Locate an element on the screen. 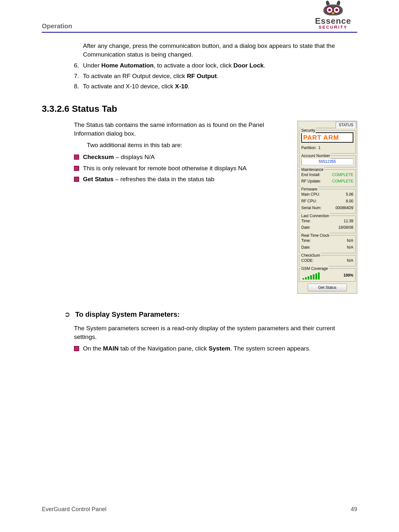 The width and height of the screenshot is (399, 532). signal-bars-icon is located at coordinates (311, 275).